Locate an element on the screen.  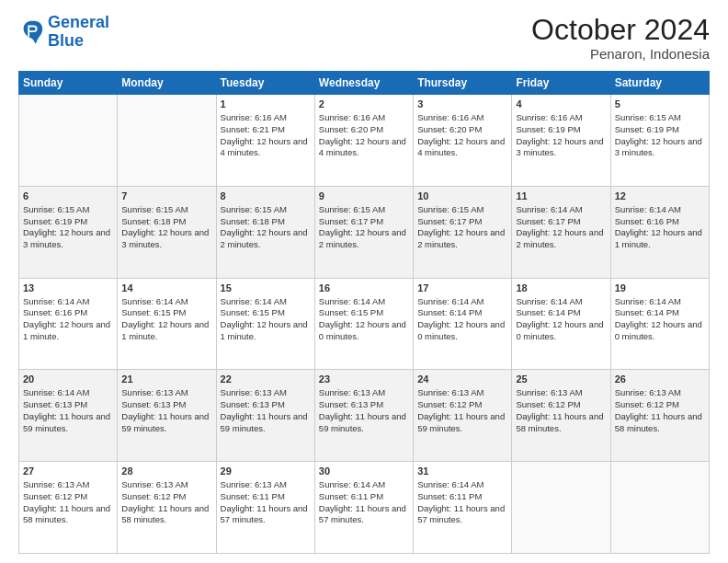
calendar-cell: 31Sunrise: 6:14 AMSunset: 6:11 PMDayligh… is located at coordinates (463, 508).